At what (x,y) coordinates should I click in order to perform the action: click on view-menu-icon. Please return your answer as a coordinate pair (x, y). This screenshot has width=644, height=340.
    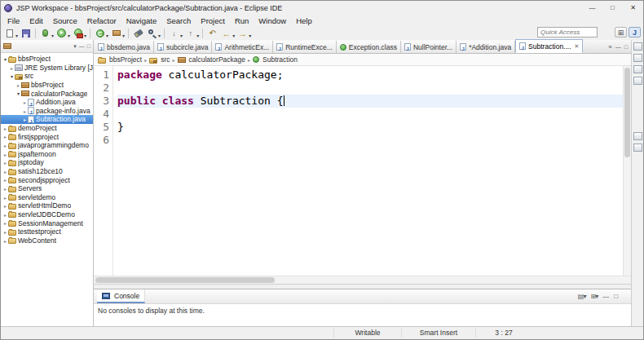
    Looking at the image, I should click on (75, 46).